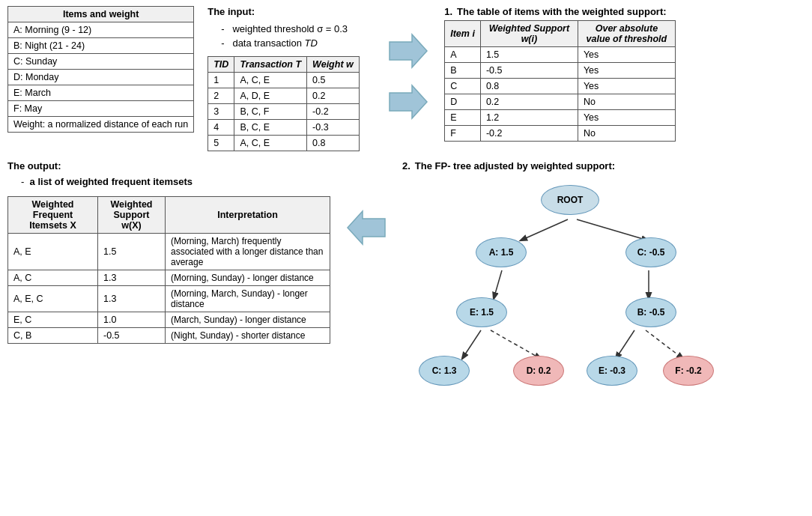 The image size is (812, 516). What do you see at coordinates (297, 28) in the screenshot?
I see `input-bullet-1: - weighted threshold σ = 0.3` at bounding box center [297, 28].